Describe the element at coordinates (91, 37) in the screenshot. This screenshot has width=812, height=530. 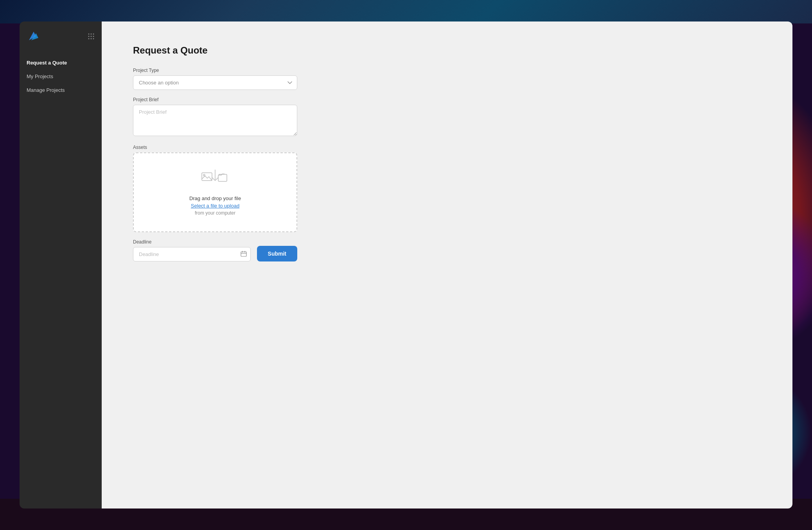
I see `grid-icon` at that location.